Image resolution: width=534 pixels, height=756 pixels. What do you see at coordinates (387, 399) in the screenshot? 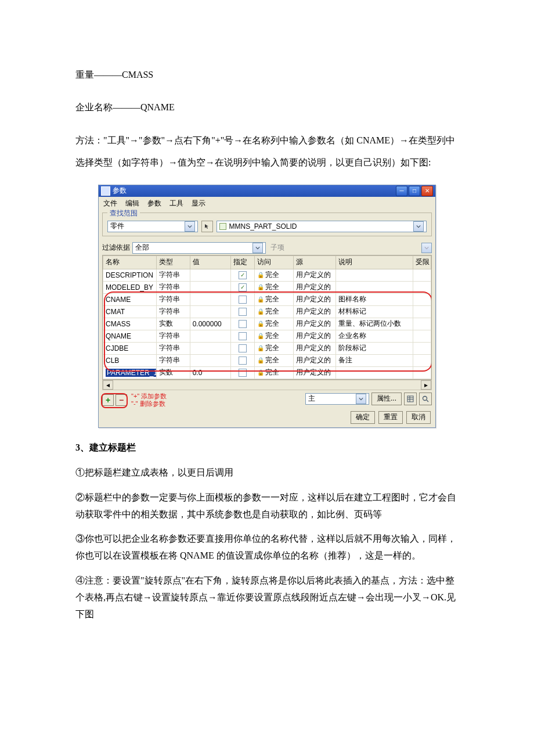
I see `properties-button: 属性...` at bounding box center [387, 399].